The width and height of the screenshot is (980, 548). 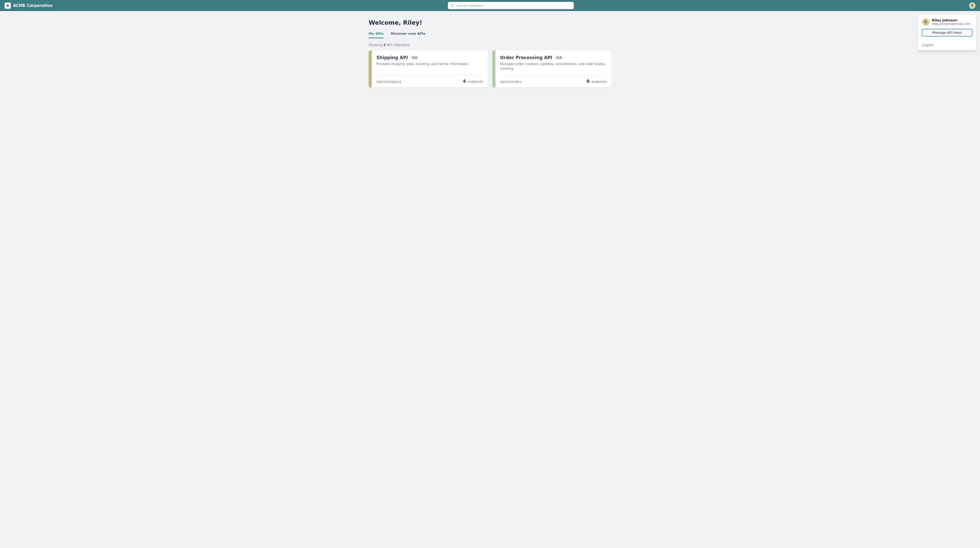 I want to click on version-badge: 2.0, so click(x=415, y=58).